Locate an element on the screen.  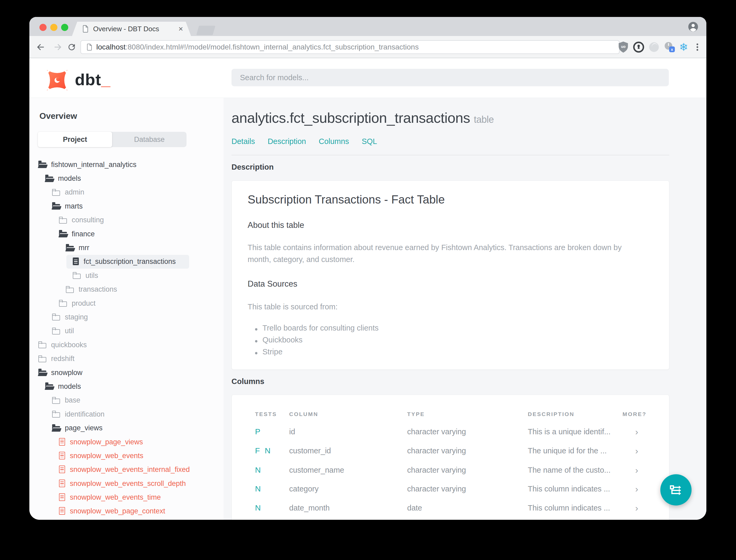
tree-item-staging: staging is located at coordinates (127, 317).